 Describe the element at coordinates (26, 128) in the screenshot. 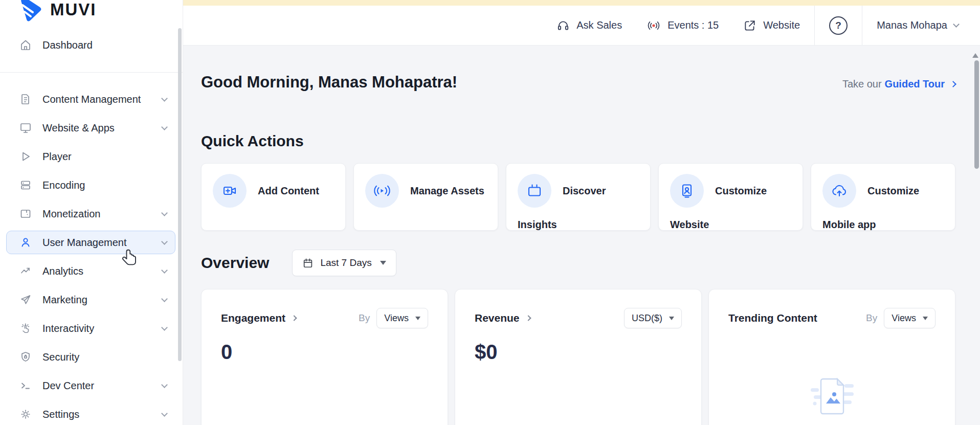

I see `monitor-icon` at that location.